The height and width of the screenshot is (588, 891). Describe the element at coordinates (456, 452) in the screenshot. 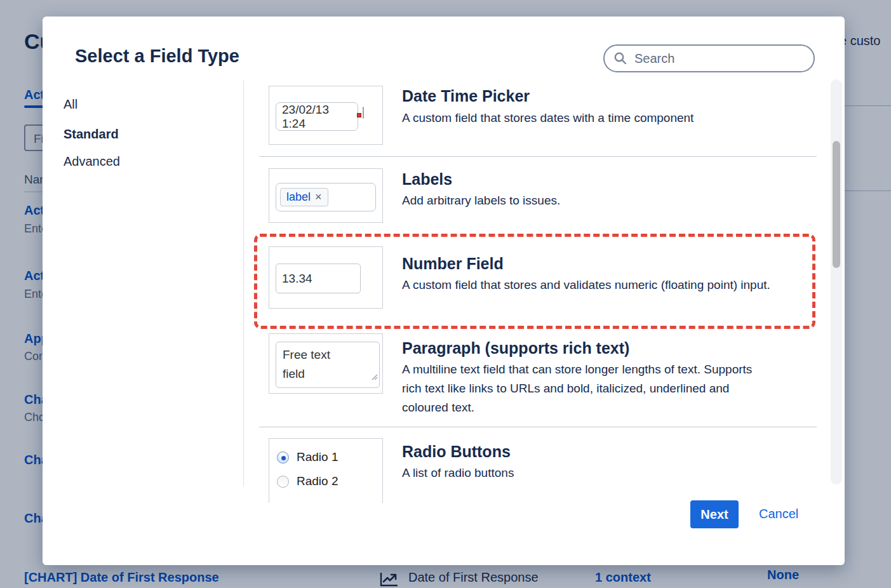

I see `field-type-title: Radio Buttons` at that location.